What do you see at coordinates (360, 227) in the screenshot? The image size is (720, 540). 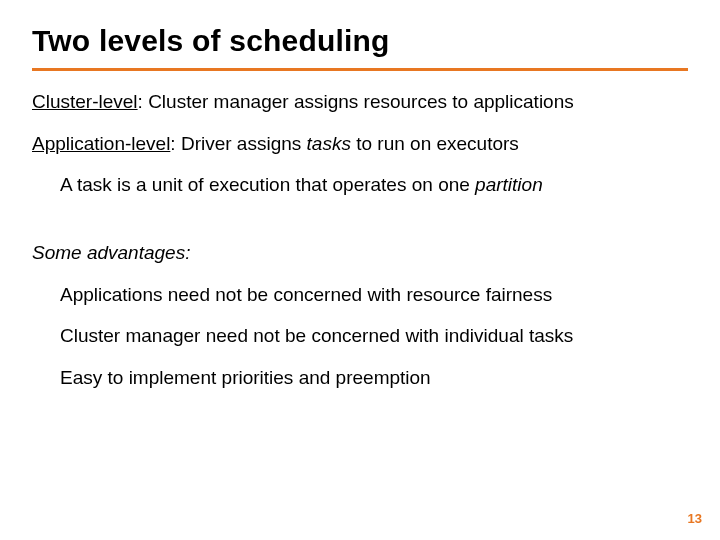 I see `spacer` at bounding box center [360, 227].